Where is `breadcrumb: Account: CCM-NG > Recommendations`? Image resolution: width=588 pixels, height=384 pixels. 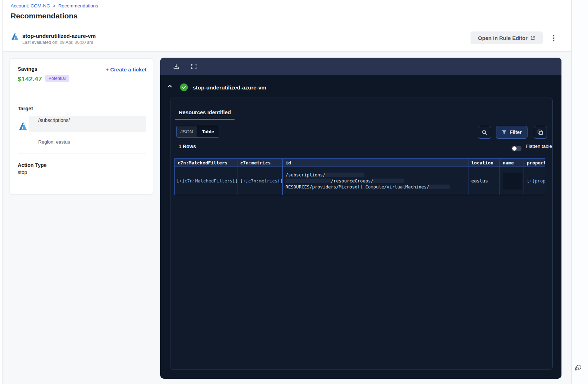
breadcrumb: Account: CCM-NG > Recommendations is located at coordinates (54, 6).